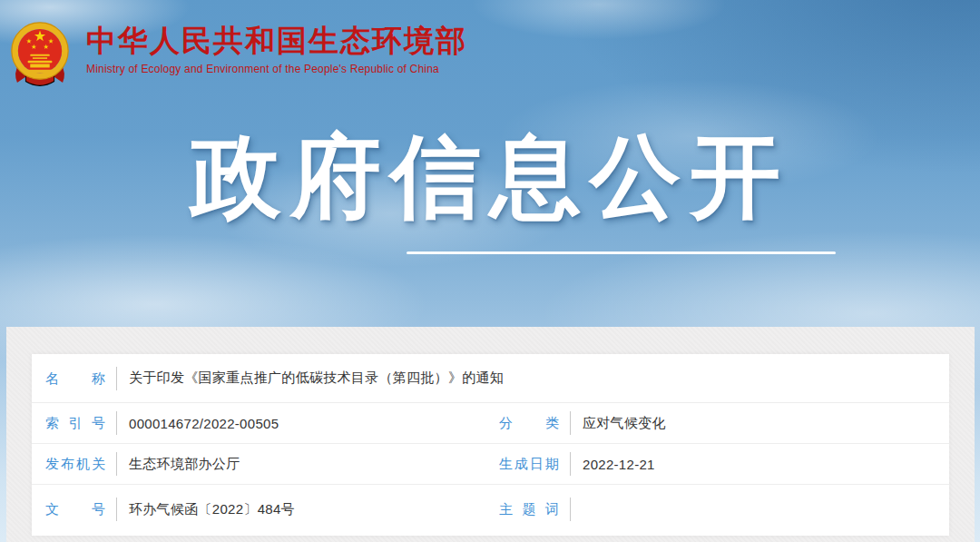  I want to click on table-row: 发布机关 生态环境部办公厅 生成日期 2022-12-21, so click(490, 465).